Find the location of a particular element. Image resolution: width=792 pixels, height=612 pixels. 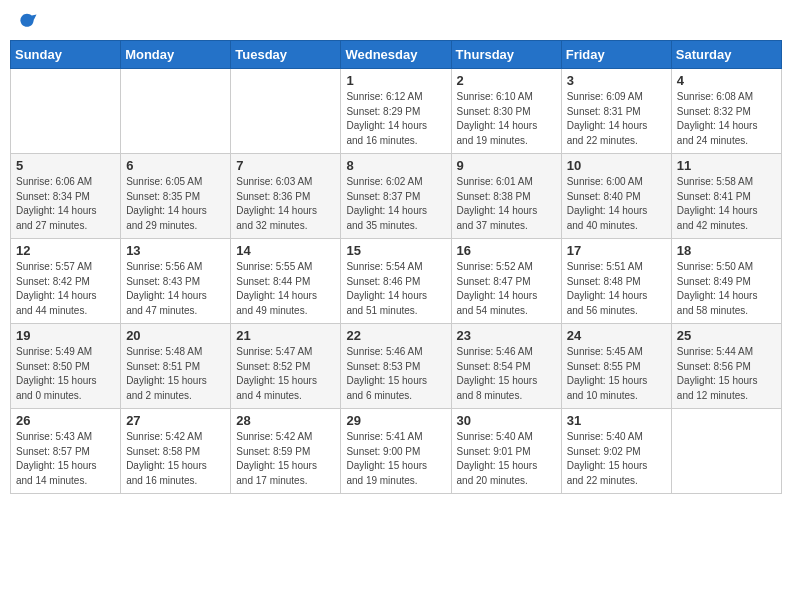

day-info: Sunrise: 5:44 AMSunset: 8:56 PMDaylight:… is located at coordinates (726, 374).